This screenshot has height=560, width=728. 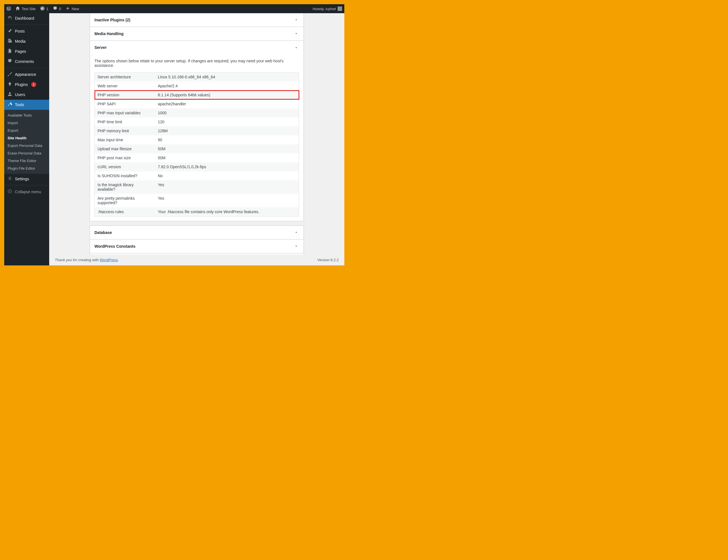 I want to click on updates-count: 1, so click(x=47, y=9).